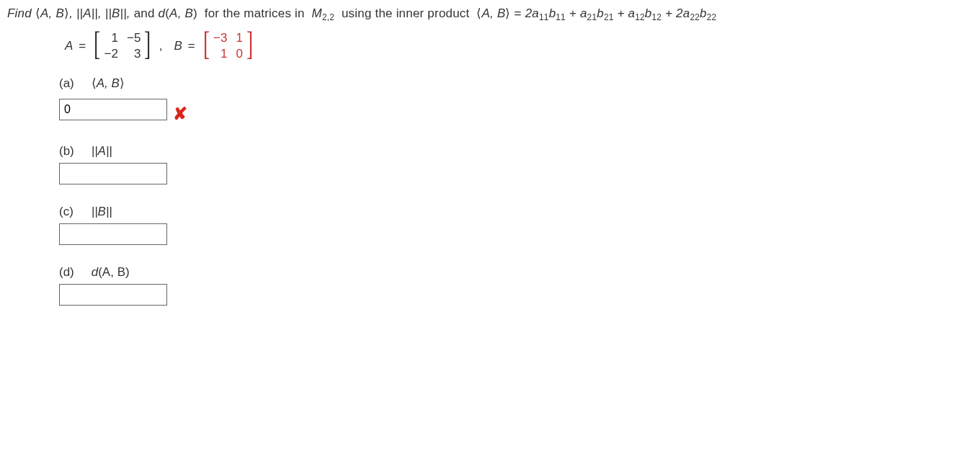  I want to click on part-c-expr: ||B||, so click(102, 212).